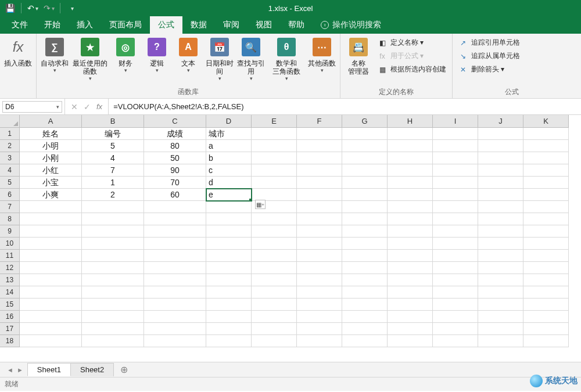 The height and width of the screenshot is (392, 581). Describe the element at coordinates (10, 341) in the screenshot. I see `row-header-18: 18` at that location.